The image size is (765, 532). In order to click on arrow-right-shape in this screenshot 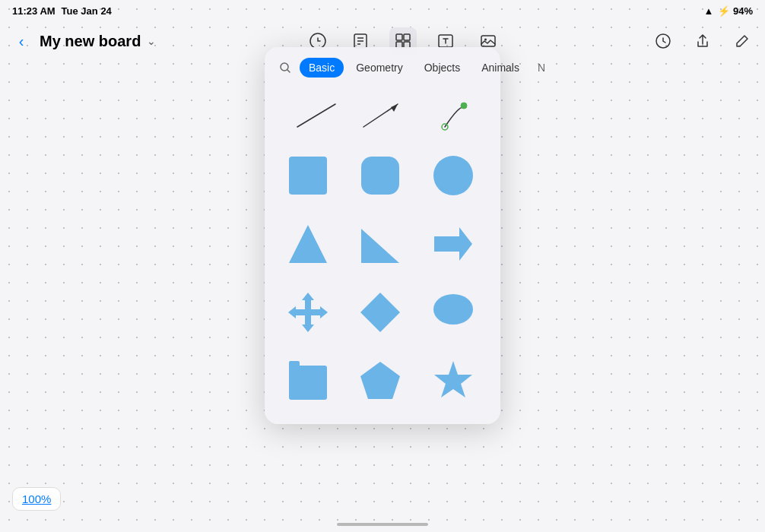, I will do `click(453, 244)`.